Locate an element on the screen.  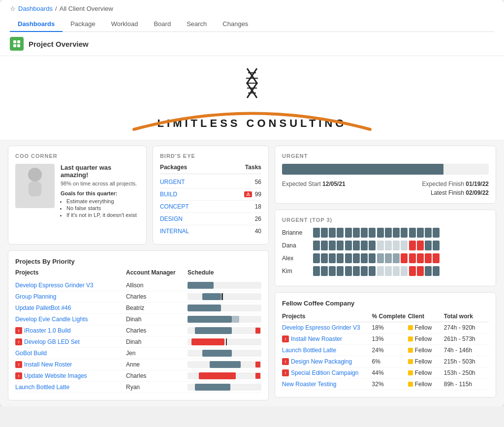
pbp-project-link: GoBot Build is located at coordinates (71, 353).